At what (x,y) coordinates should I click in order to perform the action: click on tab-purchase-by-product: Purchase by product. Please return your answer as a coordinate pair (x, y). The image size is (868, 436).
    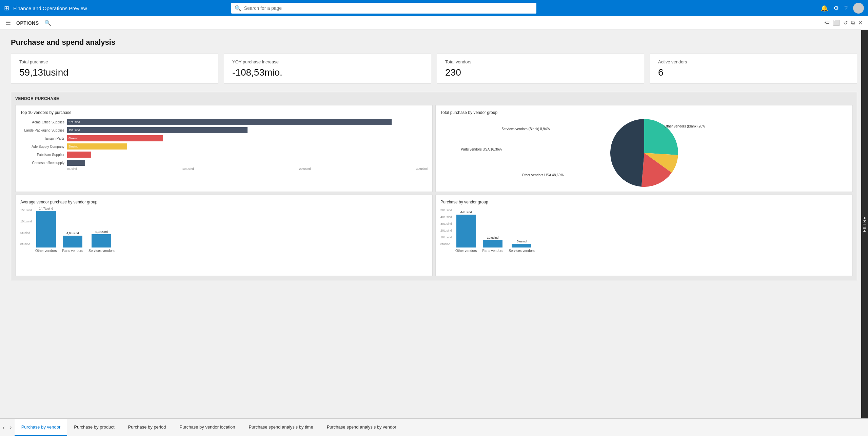
    Looking at the image, I should click on (94, 427).